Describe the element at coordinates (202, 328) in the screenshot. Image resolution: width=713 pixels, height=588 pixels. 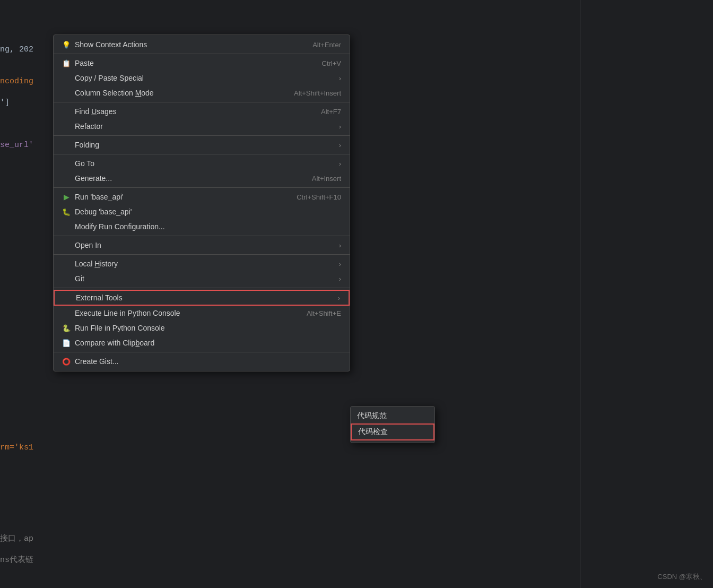
I see `menu-item-run-file-python: 🐍 Run File in Python Console` at that location.